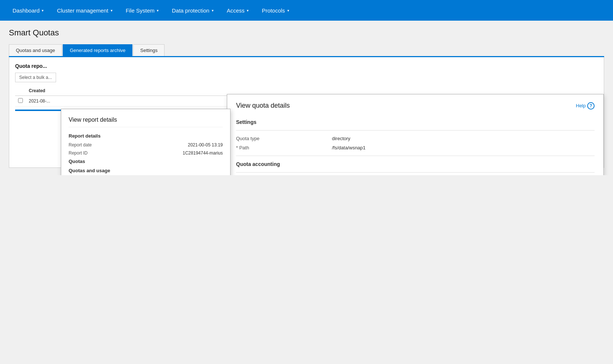 This screenshot has width=613, height=364. Describe the element at coordinates (306, 33) in the screenshot. I see `page-title: Smart Quotas` at that location.